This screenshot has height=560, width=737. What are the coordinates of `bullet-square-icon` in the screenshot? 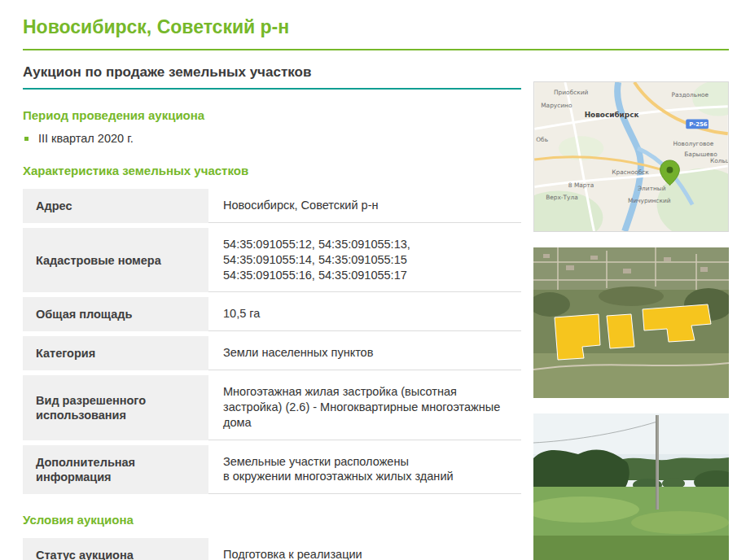 It's located at (26, 138).